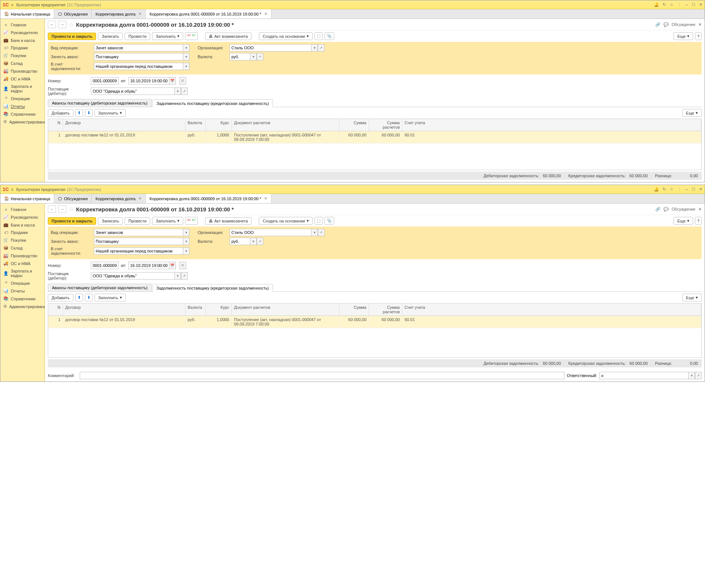 The image size is (705, 588). I want to click on supplier-input, so click(133, 91).